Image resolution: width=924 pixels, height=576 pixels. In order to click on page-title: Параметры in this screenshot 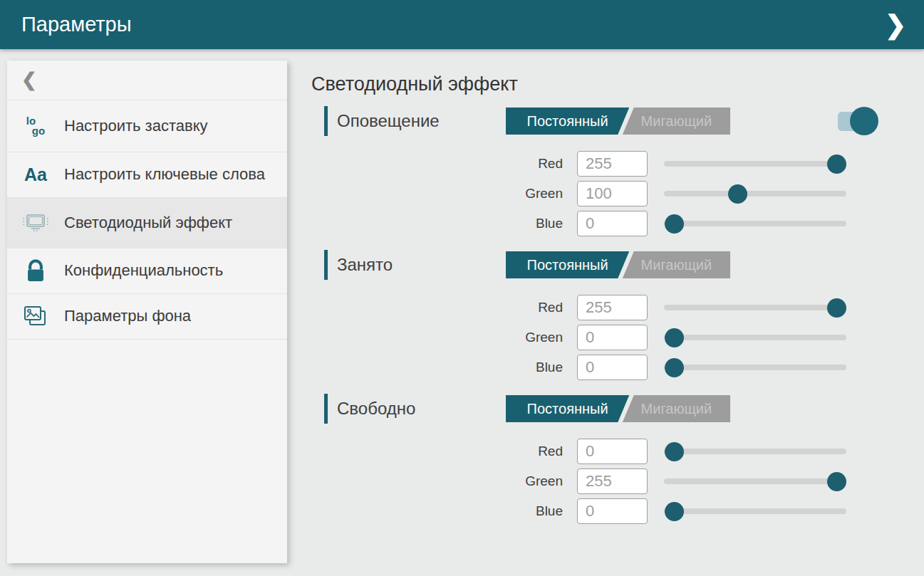, I will do `click(77, 24)`.